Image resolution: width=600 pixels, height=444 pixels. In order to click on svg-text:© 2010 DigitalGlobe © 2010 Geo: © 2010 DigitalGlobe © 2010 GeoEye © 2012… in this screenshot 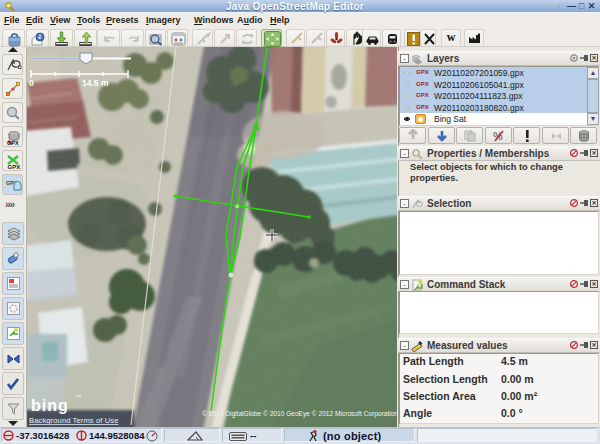, I will do `click(300, 414)`.